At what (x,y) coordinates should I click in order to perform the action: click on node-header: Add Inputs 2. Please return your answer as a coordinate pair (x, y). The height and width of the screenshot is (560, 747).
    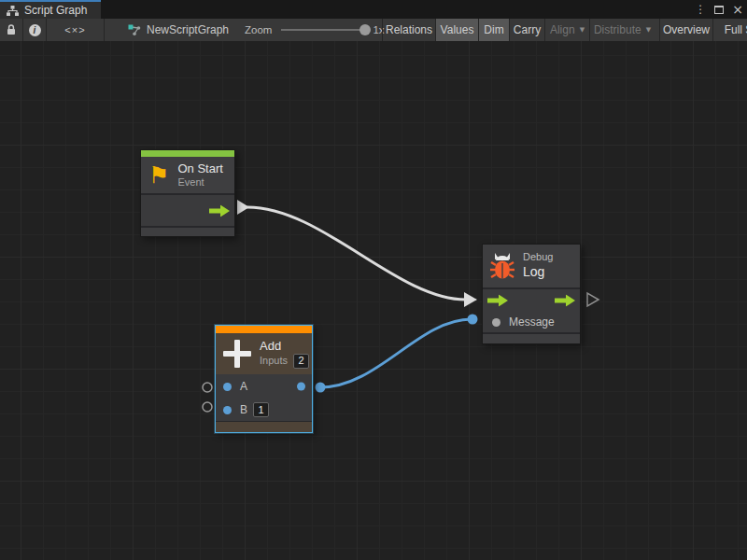
    Looking at the image, I should click on (263, 354).